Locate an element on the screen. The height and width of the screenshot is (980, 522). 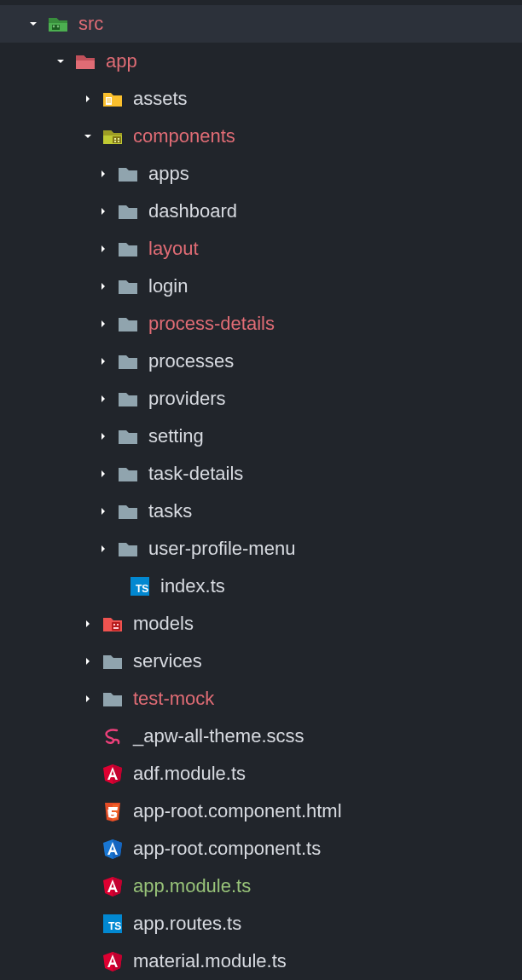
sass-icon is located at coordinates (113, 736).